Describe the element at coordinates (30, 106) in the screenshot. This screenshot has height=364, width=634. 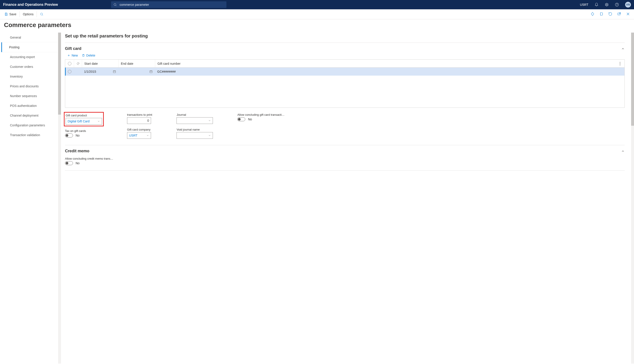
I see `nav-item-pos-authentication: POS authentication` at that location.